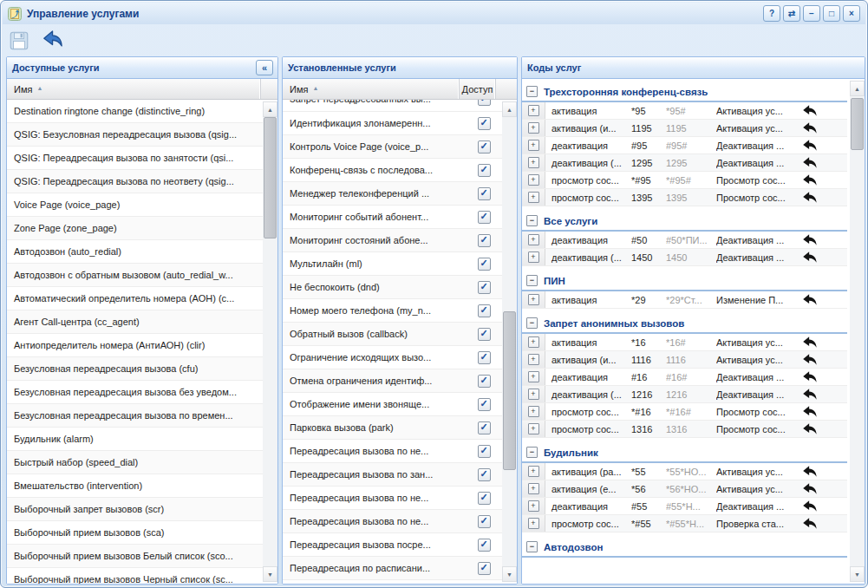 The image size is (868, 588). I want to click on installed-service-row: Переадресация вызова посре... ✓, so click(392, 545).